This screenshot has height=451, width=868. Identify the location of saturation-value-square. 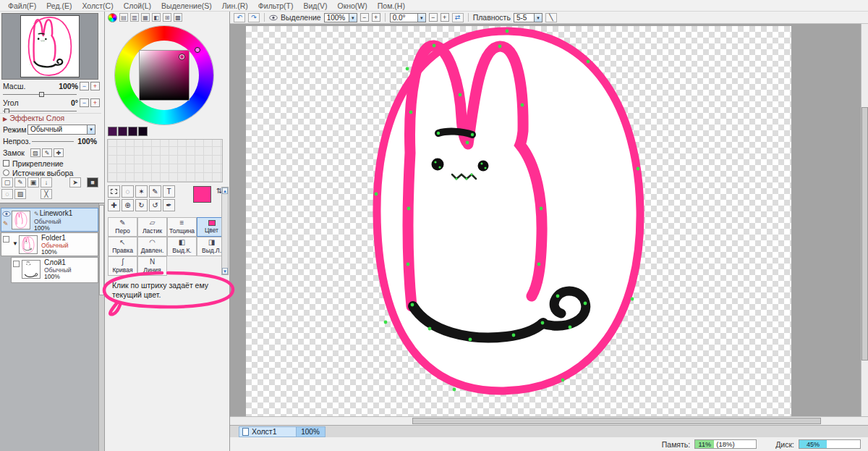
(164, 75).